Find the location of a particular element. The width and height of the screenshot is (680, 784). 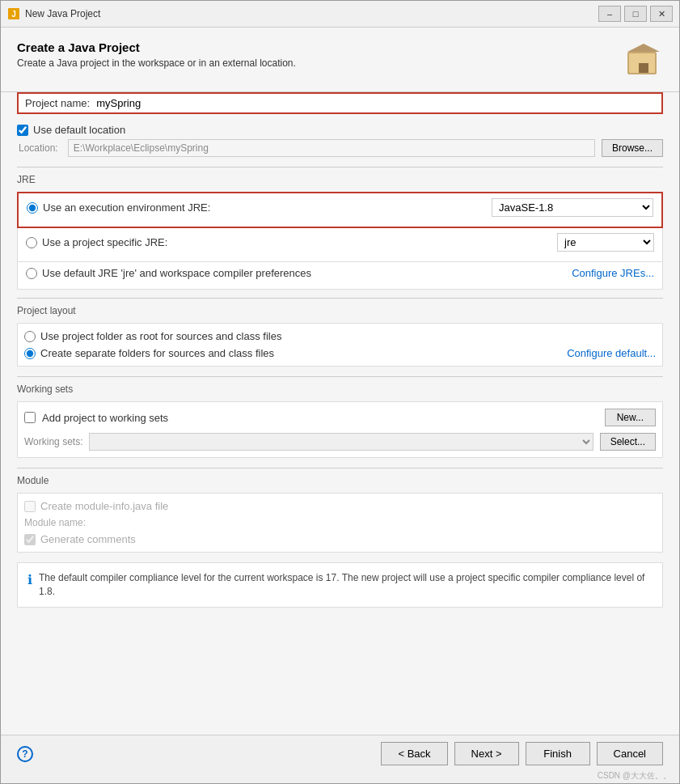

use-default-location-row: Use default location is located at coordinates (340, 129).